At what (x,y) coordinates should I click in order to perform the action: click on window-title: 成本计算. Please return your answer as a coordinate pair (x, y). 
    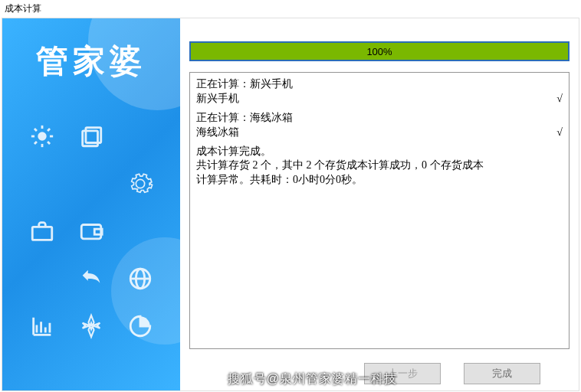
    Looking at the image, I should click on (290, 9).